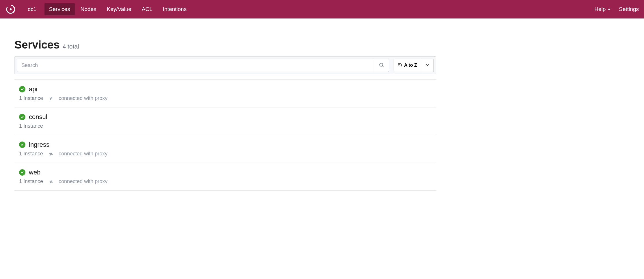 Image resolution: width=644 pixels, height=279 pixels. What do you see at coordinates (32, 9) in the screenshot?
I see `datacenter-selector: dc1` at bounding box center [32, 9].